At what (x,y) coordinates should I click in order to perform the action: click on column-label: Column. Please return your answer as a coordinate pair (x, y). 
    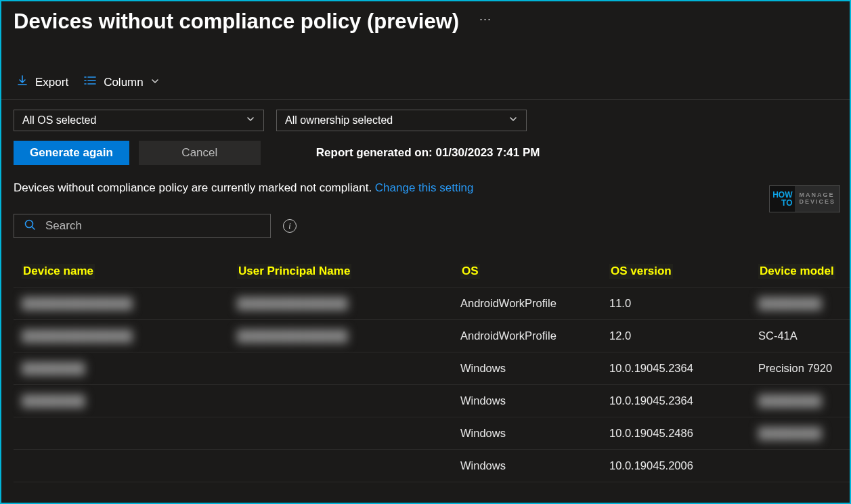
    Looking at the image, I should click on (123, 83).